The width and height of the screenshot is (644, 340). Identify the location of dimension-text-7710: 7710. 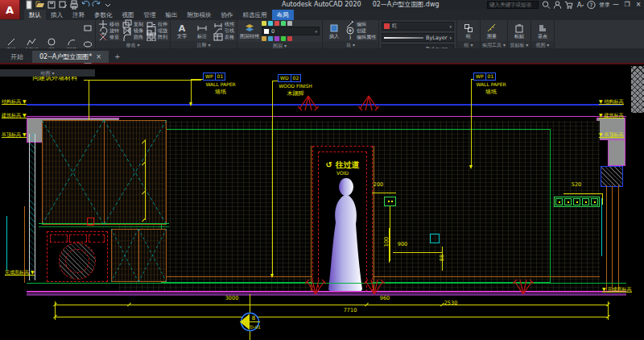
(350, 310).